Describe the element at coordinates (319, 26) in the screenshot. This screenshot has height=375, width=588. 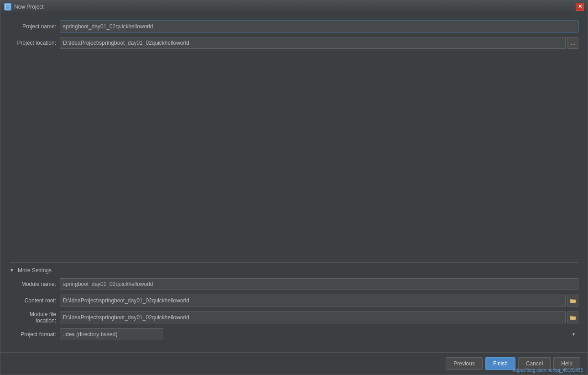
I see `project-name-input` at that location.